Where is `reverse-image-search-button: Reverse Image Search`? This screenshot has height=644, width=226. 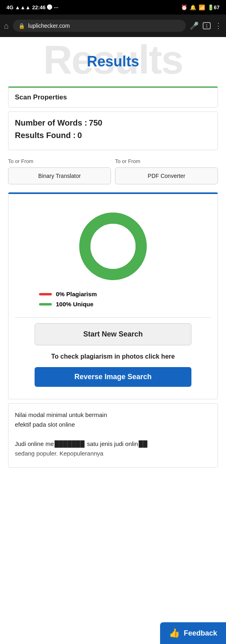 reverse-image-search-button: Reverse Image Search is located at coordinates (113, 377).